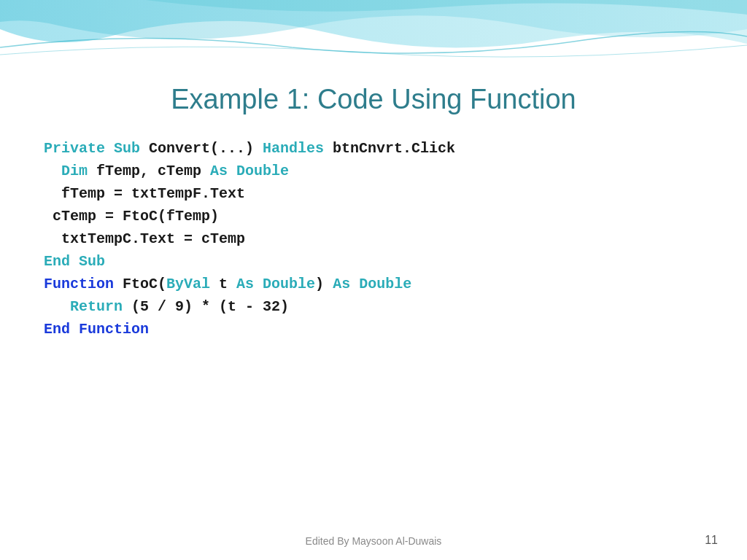 The image size is (747, 560). I want to click on footer: Edited By Maysoon Al-Duwais, so click(374, 541).